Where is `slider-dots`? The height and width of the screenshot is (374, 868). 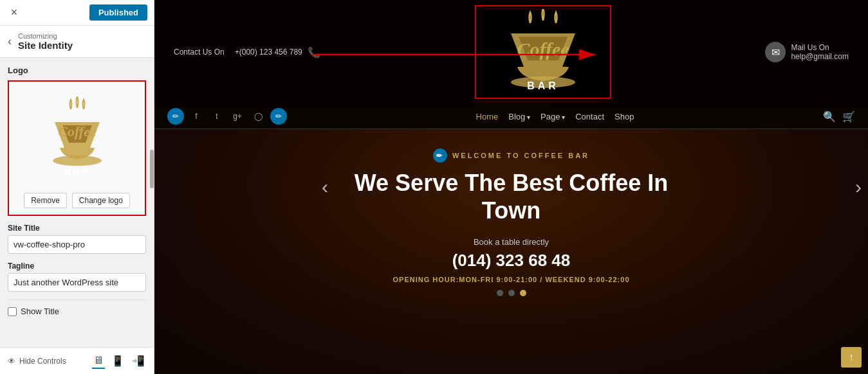
slider-dots is located at coordinates (511, 293).